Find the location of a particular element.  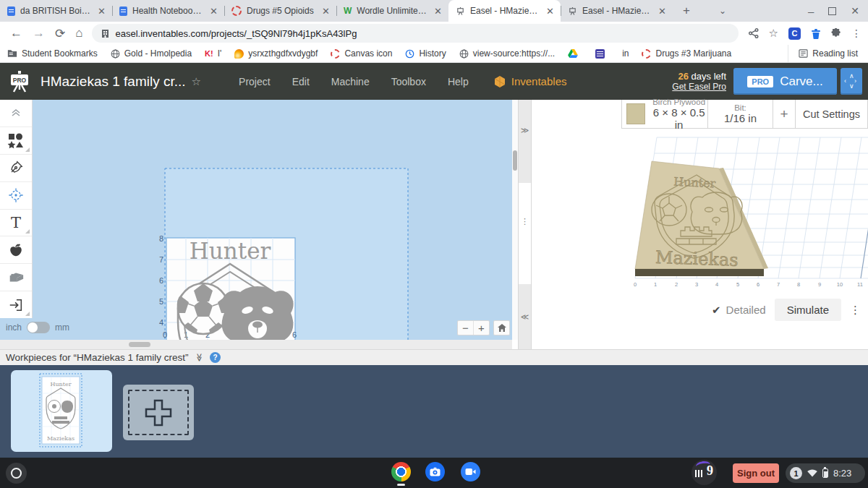

bookmark-star-icon: ☆ is located at coordinates (774, 33).